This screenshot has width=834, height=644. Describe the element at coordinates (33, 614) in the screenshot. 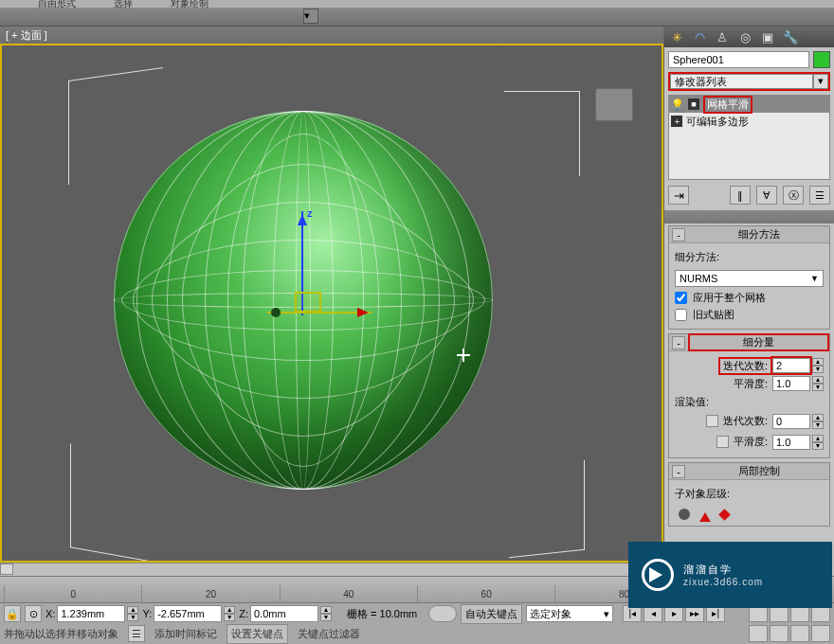

I see `selection-lock-icon: ⊙` at that location.